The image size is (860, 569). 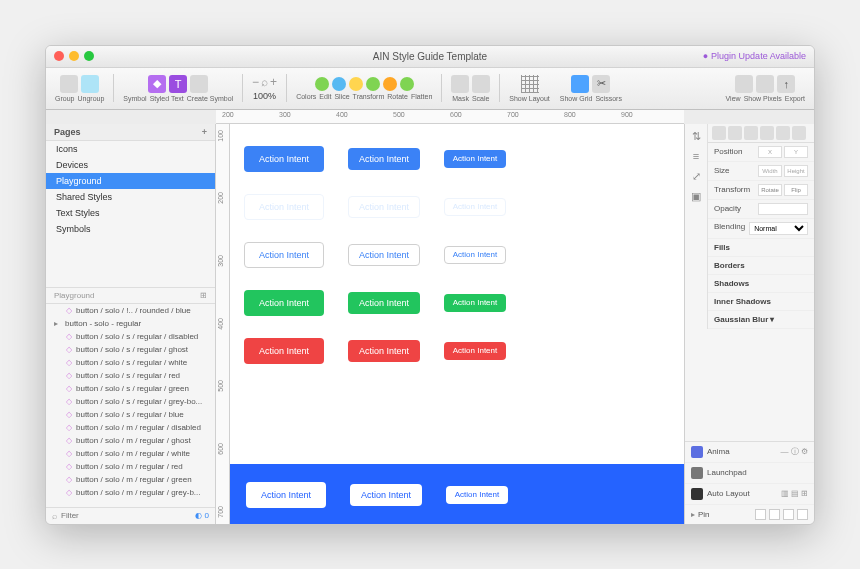 I want to click on button-white-md: Action Intent, so click(x=384, y=255).